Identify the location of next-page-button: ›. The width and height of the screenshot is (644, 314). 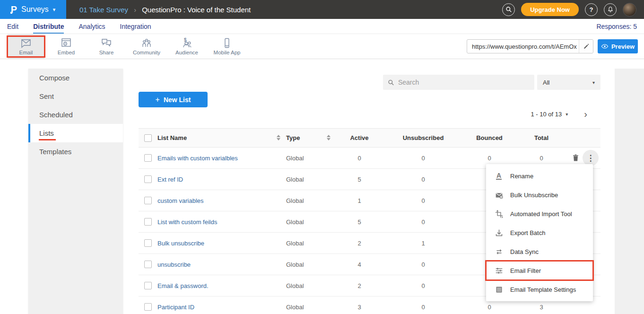
(585, 114).